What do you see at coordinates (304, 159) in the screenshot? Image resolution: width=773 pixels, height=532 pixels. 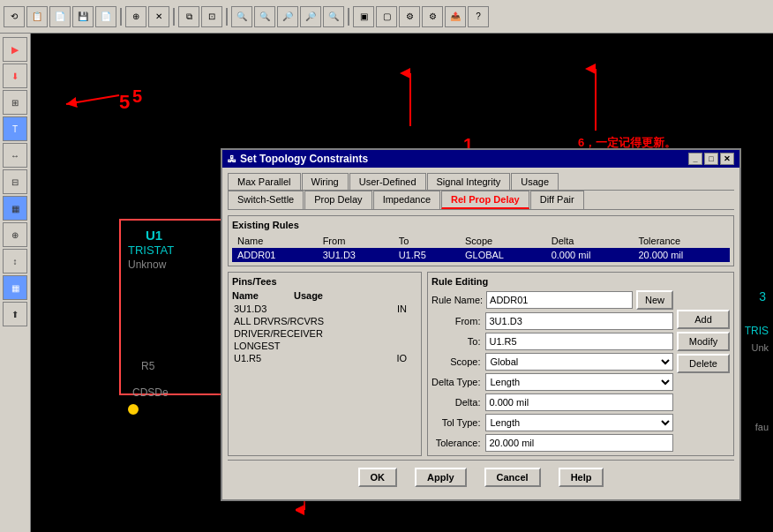 I see `dialog-title: Set Topology Constraints` at bounding box center [304, 159].